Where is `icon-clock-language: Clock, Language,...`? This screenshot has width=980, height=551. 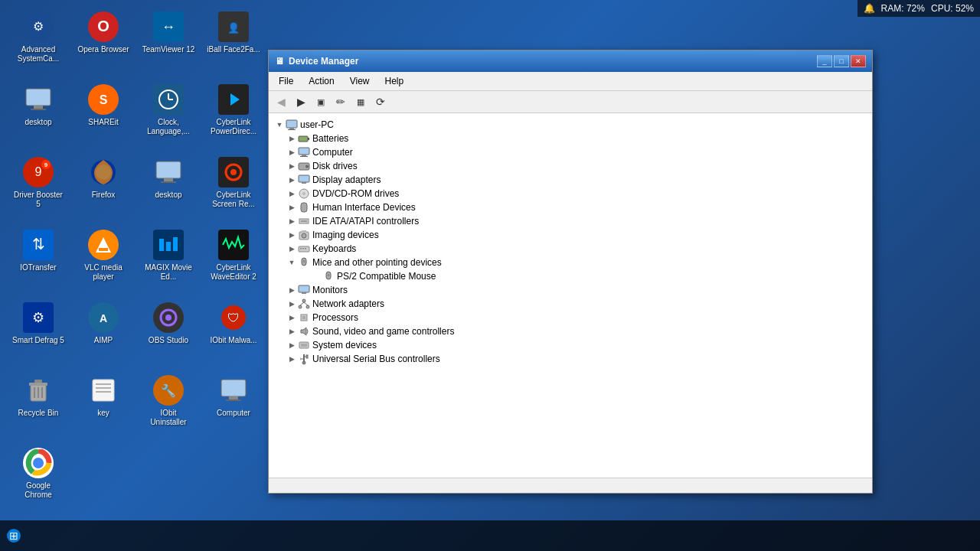 icon-clock-language: Clock, Language,... is located at coordinates (168, 115).